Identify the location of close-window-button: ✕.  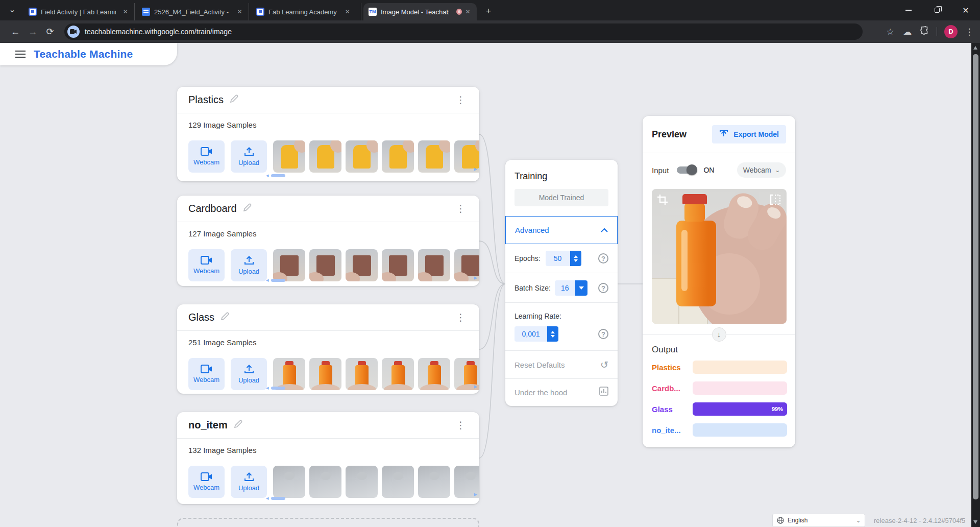
(966, 10).